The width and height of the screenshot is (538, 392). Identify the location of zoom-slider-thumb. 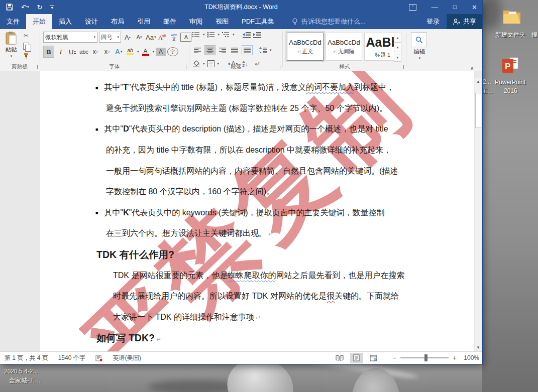
(426, 358).